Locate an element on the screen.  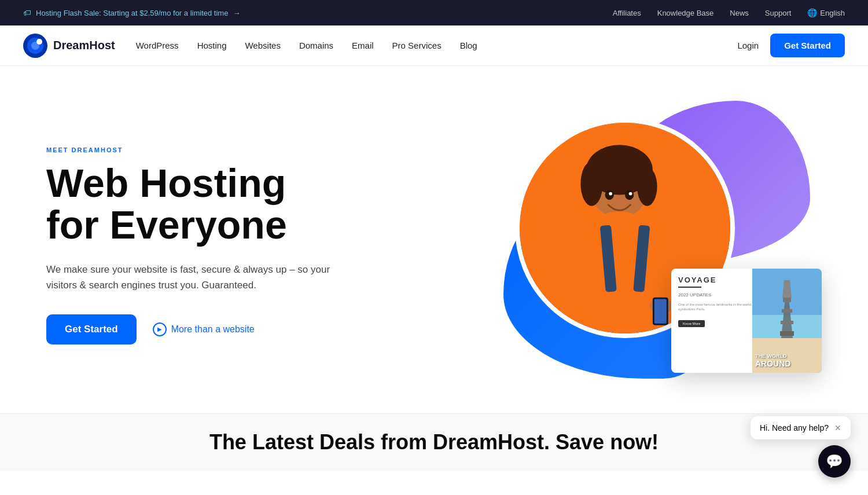
chat-icon: 💬 is located at coordinates (834, 461).